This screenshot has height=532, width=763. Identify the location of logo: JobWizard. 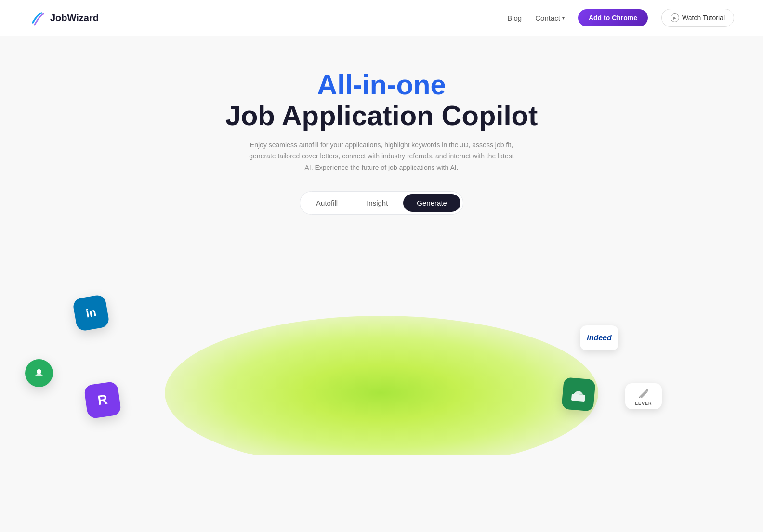
(64, 18).